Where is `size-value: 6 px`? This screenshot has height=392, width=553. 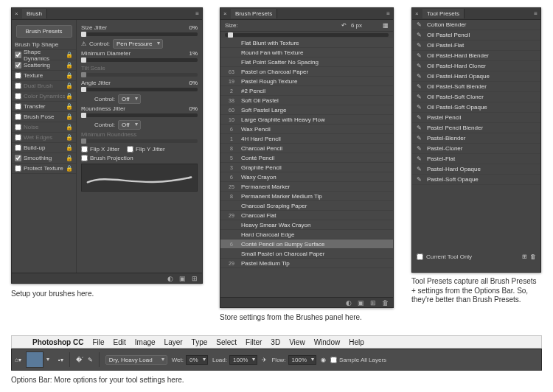
size-value: 6 px is located at coordinates (357, 25).